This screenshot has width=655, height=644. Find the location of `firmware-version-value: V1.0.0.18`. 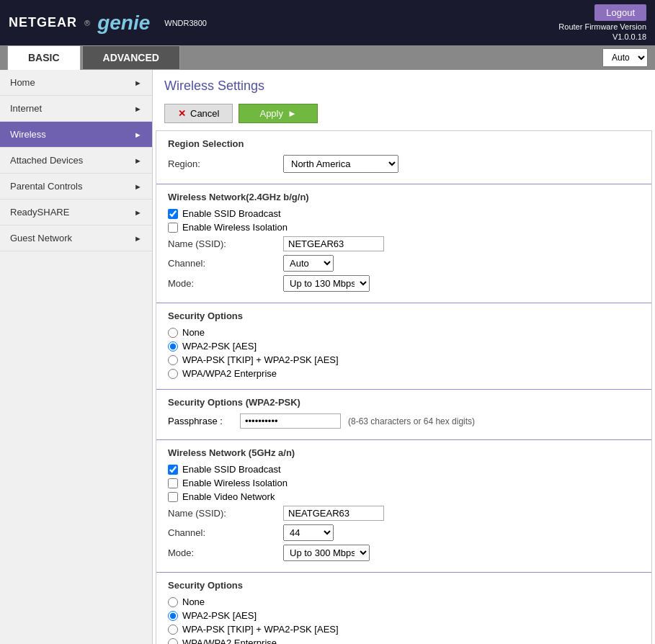

firmware-version-value: V1.0.0.18 is located at coordinates (602, 37).